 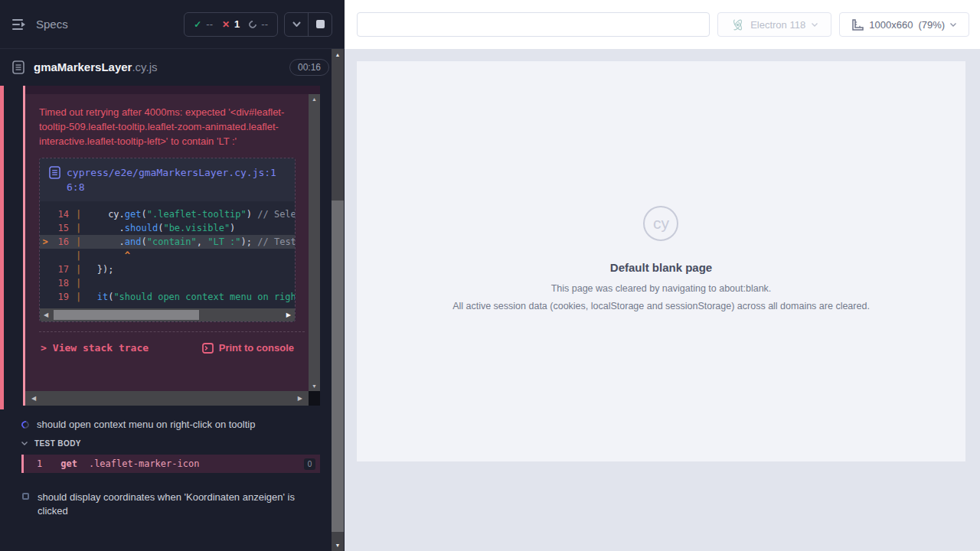 I want to click on code-frame: cypress/e2e/gmaMarkersLayer.cy.js:16:8 1…, so click(x=167, y=240).